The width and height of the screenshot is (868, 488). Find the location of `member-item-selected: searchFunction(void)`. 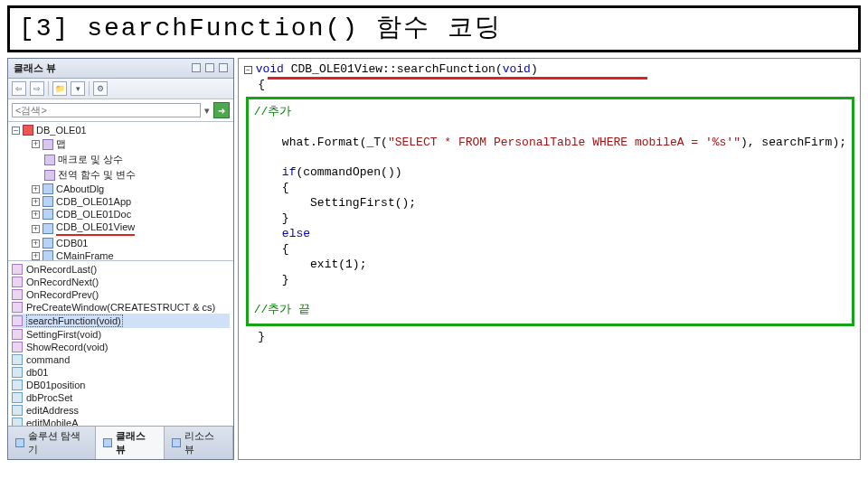

member-item-selected: searchFunction(void) is located at coordinates (121, 321).